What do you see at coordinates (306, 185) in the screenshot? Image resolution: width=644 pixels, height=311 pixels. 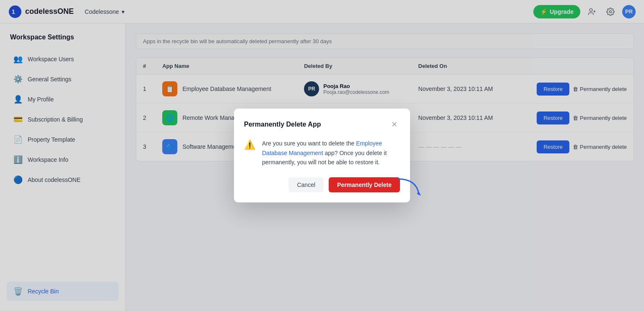 I see `cancel-button: Cancel` at bounding box center [306, 185].